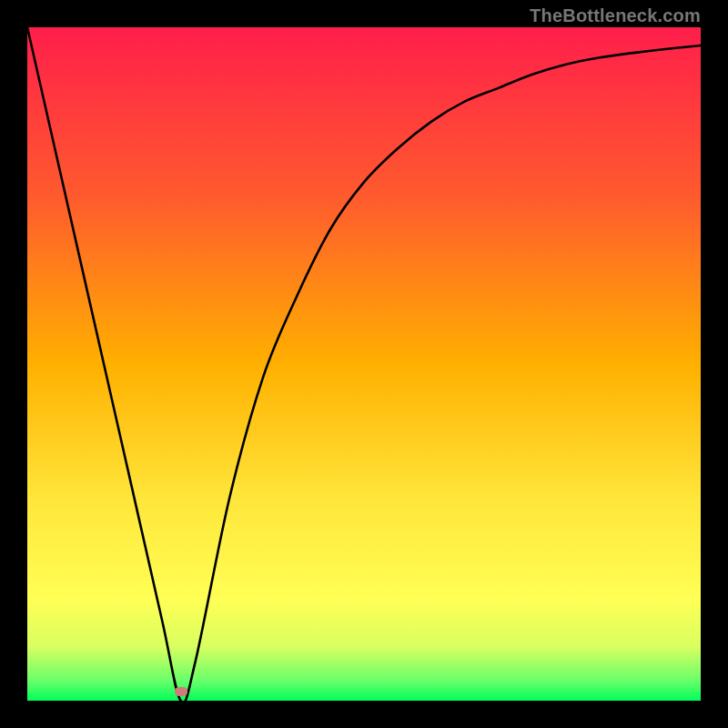 This screenshot has height=728, width=728. I want to click on min-marker, so click(181, 692).